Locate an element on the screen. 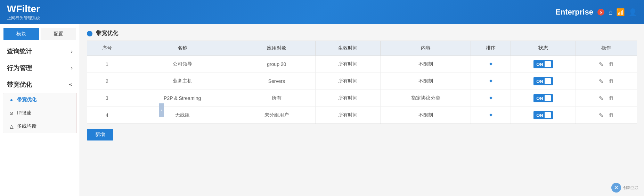 The width and height of the screenshot is (644, 196). cell-id: 2 is located at coordinates (107, 81).